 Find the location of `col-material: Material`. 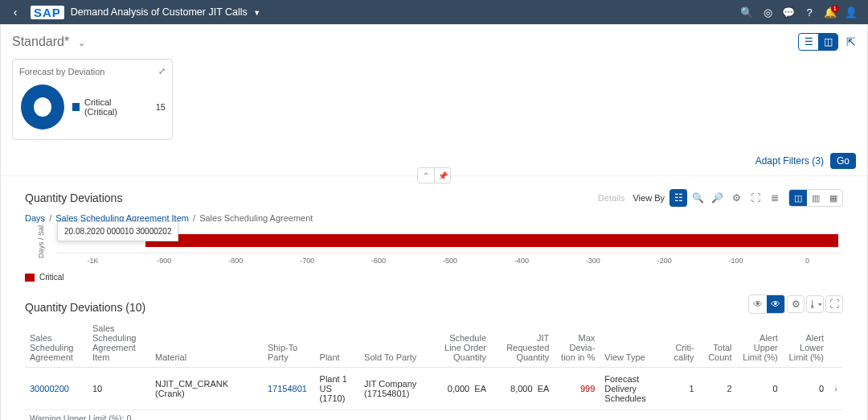

col-material: Material is located at coordinates (207, 343).